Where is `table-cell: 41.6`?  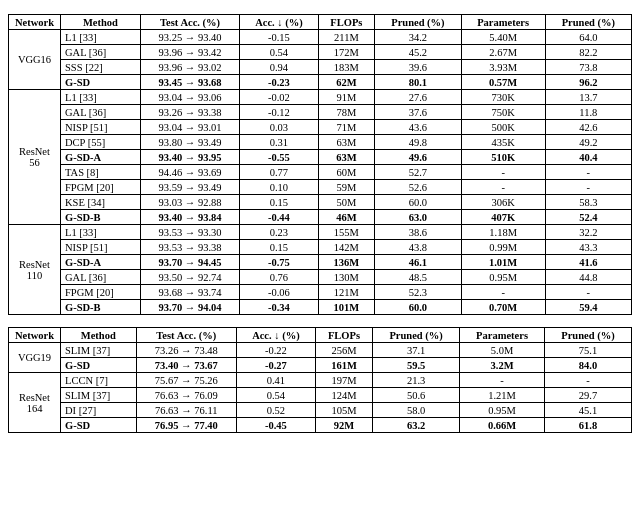 table-cell: 41.6 is located at coordinates (588, 262).